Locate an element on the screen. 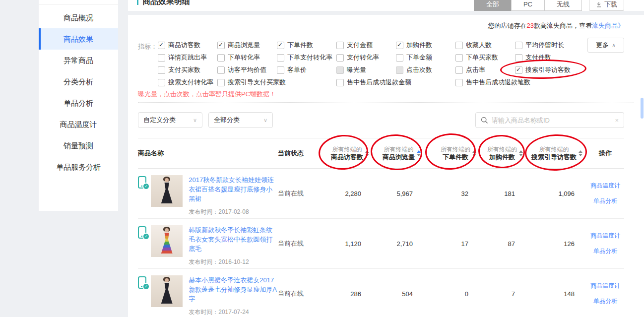 This screenshot has height=317, width=644. search-guided-visitors-value: 1,096 is located at coordinates (557, 193).